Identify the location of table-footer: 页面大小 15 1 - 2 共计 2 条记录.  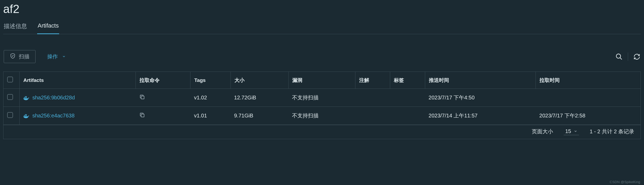
(322, 132).